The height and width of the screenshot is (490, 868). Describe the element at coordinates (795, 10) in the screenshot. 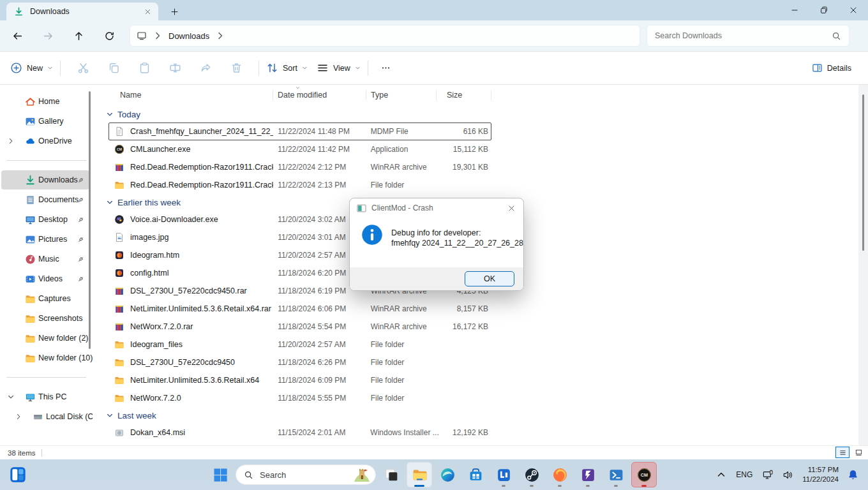

I see `minimize-button` at that location.